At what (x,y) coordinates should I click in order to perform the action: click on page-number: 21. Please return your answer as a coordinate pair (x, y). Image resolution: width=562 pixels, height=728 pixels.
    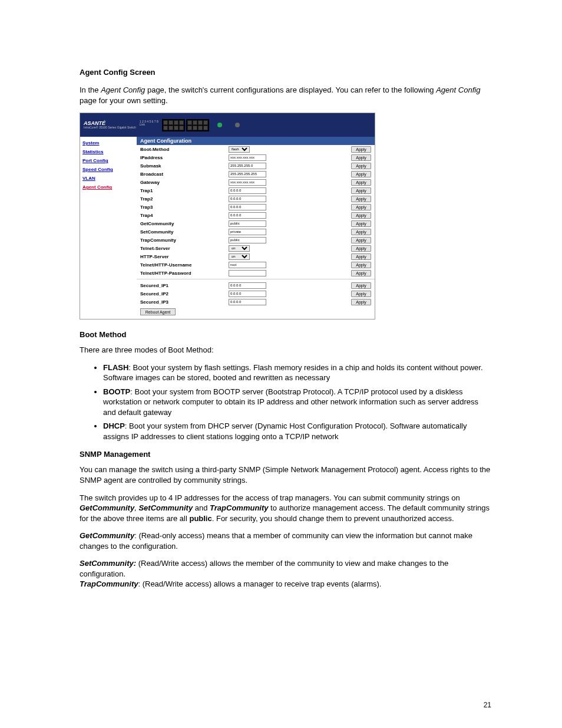
    Looking at the image, I should click on (488, 705).